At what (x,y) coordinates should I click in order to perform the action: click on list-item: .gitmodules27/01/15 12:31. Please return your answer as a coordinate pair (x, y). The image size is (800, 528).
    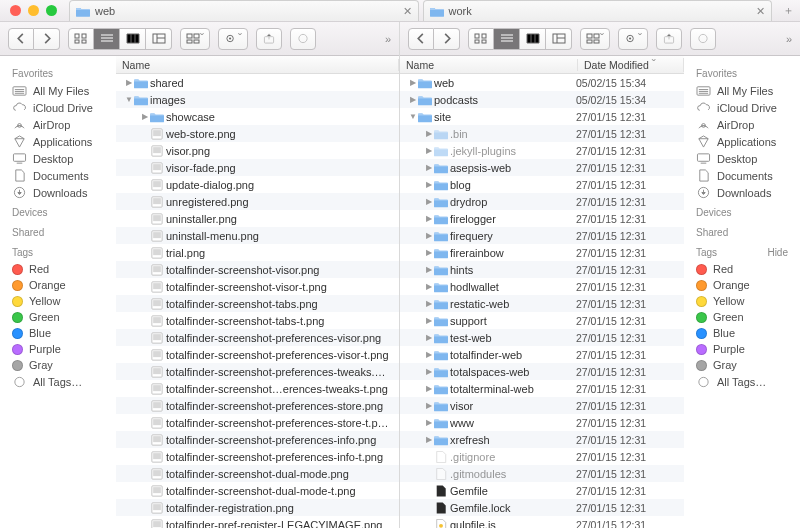
    Looking at the image, I should click on (542, 474).